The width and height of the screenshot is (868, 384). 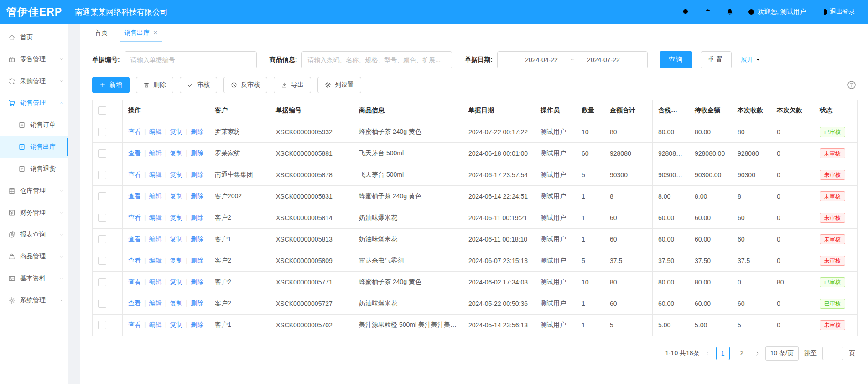 What do you see at coordinates (671, 153) in the screenshot?
I see `cell-tax-total: 928080.00` at bounding box center [671, 153].